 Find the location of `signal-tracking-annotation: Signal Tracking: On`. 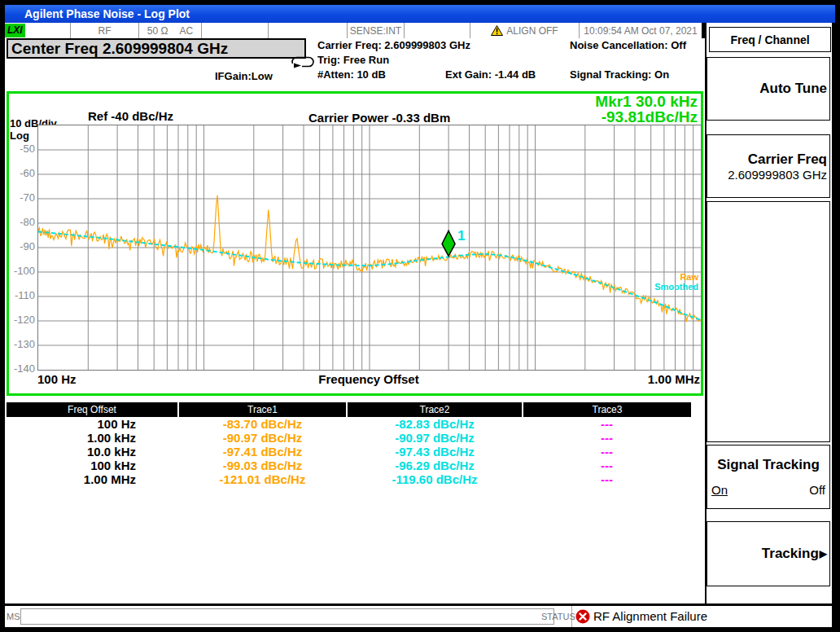

signal-tracking-annotation: Signal Tracking: On is located at coordinates (619, 75).